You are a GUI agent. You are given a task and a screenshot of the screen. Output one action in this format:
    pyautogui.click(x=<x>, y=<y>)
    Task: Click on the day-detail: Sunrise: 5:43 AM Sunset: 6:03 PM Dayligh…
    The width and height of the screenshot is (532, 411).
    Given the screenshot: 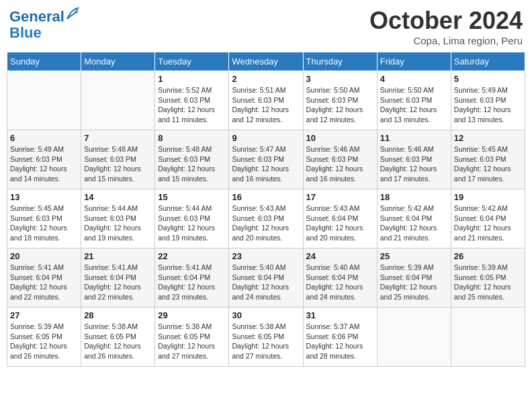 What is the action you would take?
    pyautogui.click(x=266, y=223)
    